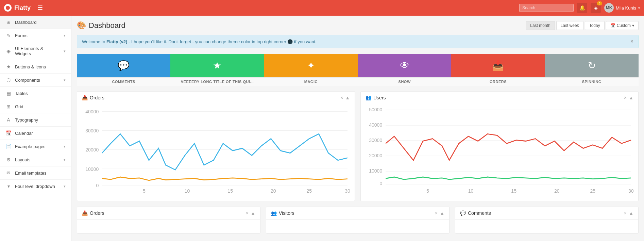 This screenshot has height=241, width=644. I want to click on orders-icon: 📥, so click(85, 98).